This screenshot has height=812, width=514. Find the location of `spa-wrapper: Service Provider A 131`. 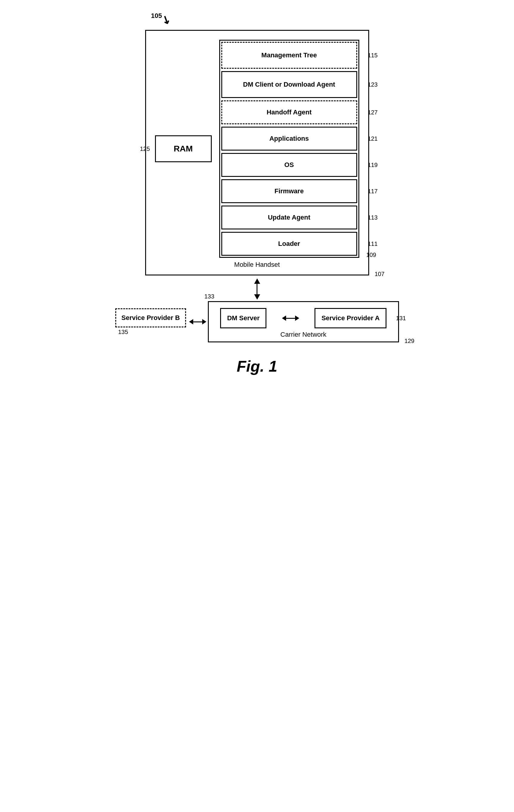

spa-wrapper: Service Provider A 131 is located at coordinates (351, 318).